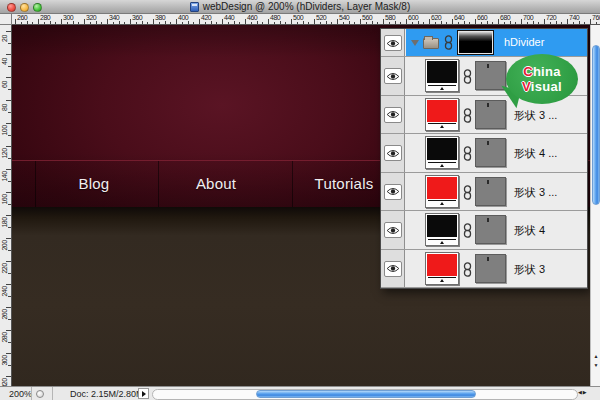  I want to click on horizontal-scrollbar, so click(365, 394).